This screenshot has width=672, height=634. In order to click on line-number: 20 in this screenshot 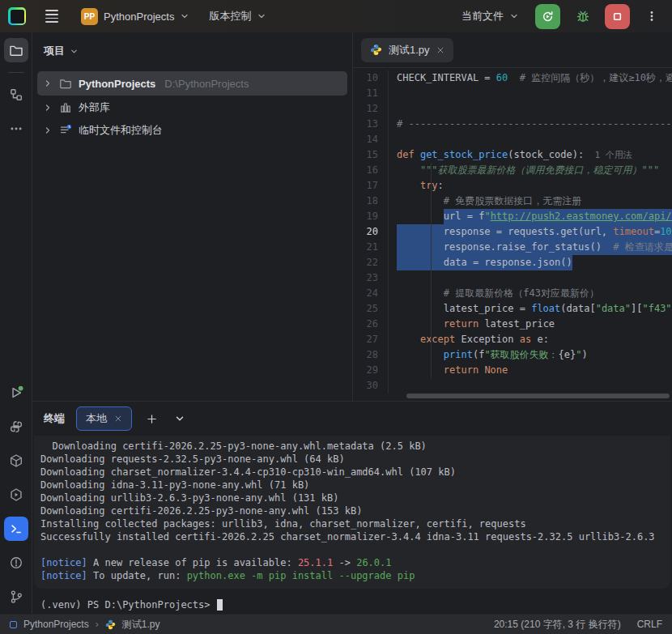, I will do `click(371, 232)`.